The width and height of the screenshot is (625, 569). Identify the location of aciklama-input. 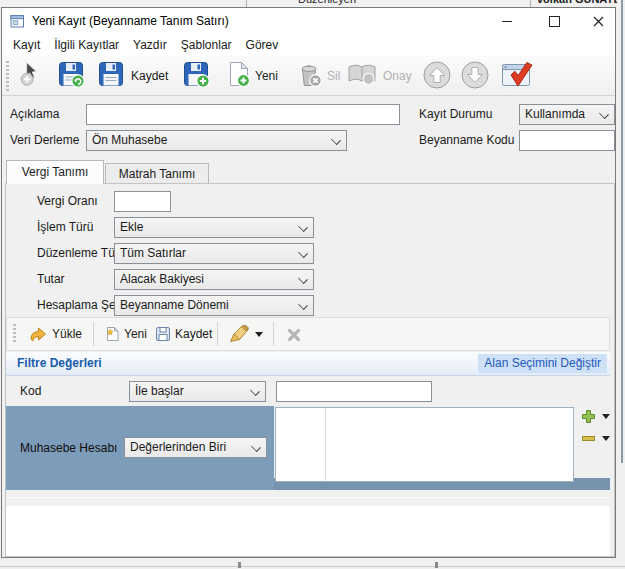
(243, 114).